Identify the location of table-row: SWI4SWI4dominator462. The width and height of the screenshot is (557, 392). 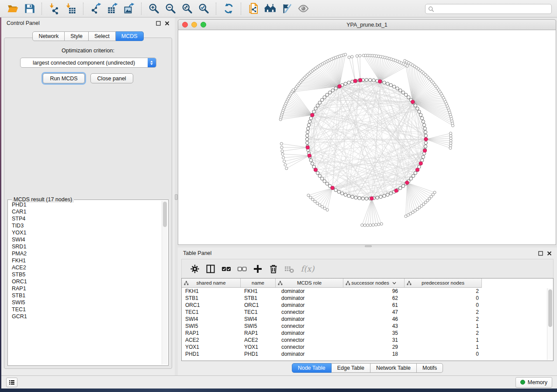
(367, 319).